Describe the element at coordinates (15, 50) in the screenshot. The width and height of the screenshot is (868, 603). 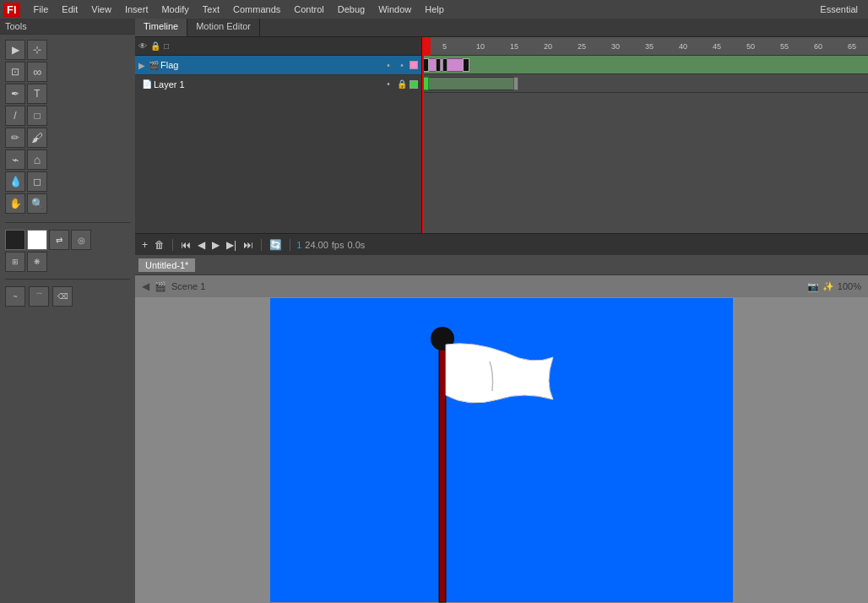
I see `tool-select: ▶` at that location.